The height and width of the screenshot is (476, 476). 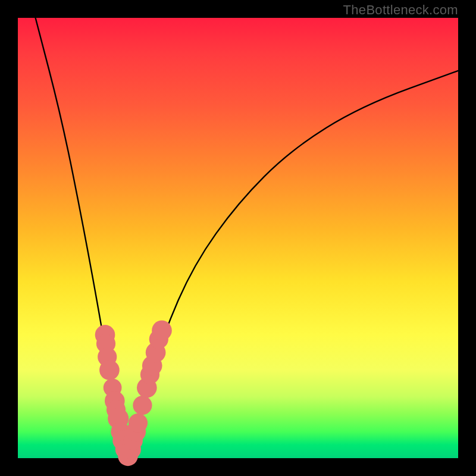 What do you see at coordinates (133, 394) in the screenshot?
I see `data-beads` at bounding box center [133, 394].